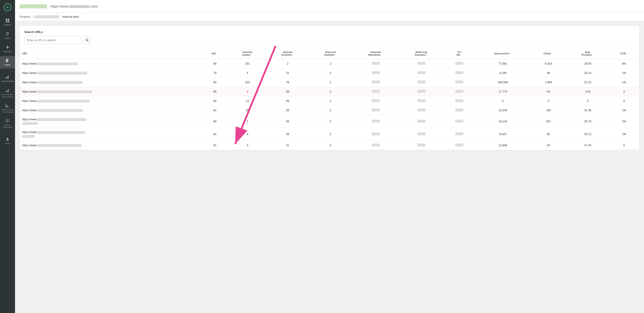 The image size is (644, 313). I want to click on breadcrumb-projects: Projects, so click(25, 17).